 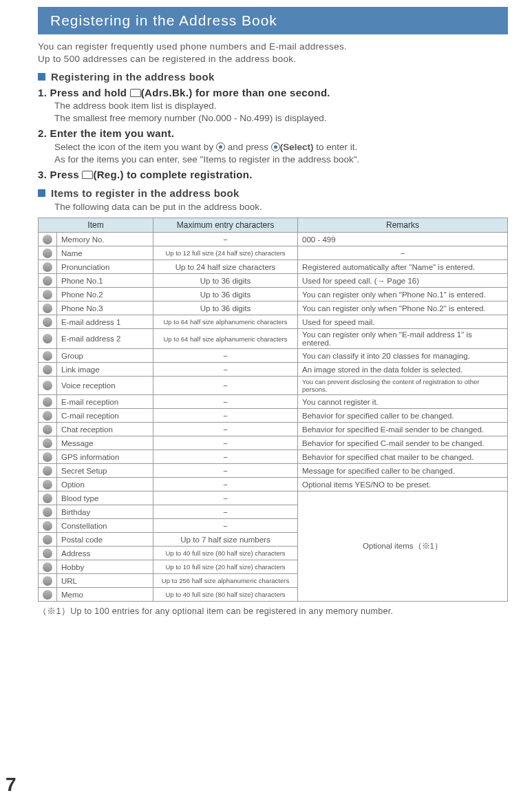 What do you see at coordinates (105, 253) in the screenshot?
I see `cell-item: Name` at bounding box center [105, 253].